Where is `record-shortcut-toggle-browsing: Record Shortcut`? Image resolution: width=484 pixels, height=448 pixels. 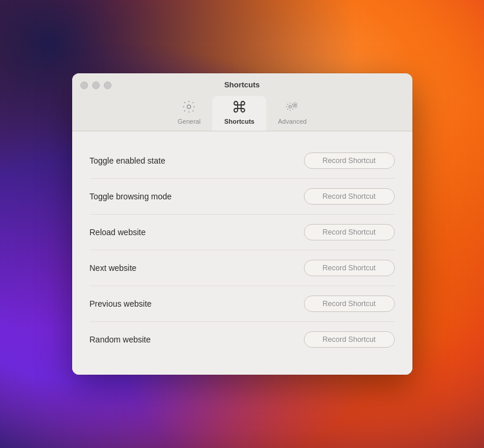
record-shortcut-toggle-browsing: Record Shortcut is located at coordinates (350, 196).